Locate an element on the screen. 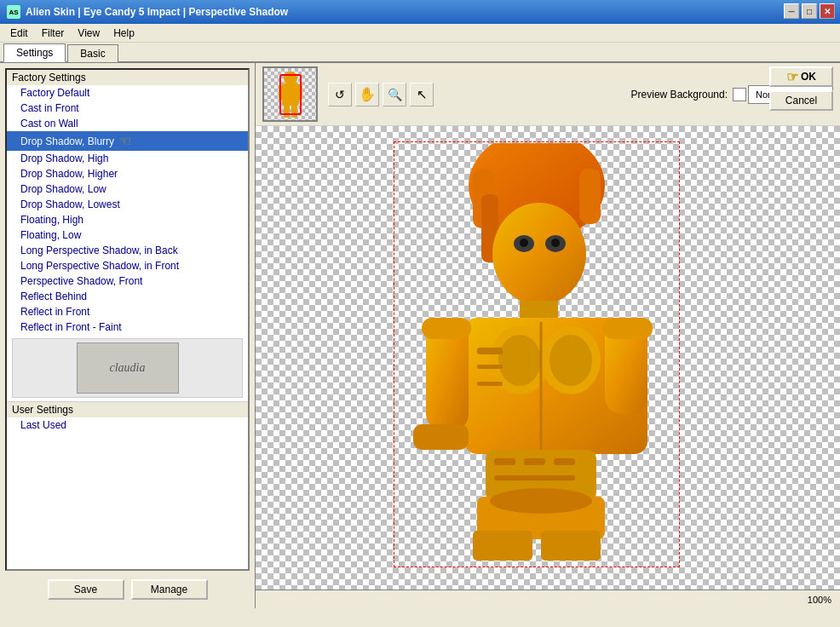 This screenshot has width=840, height=627. ok-arrow-icon: ☞ is located at coordinates (792, 77).